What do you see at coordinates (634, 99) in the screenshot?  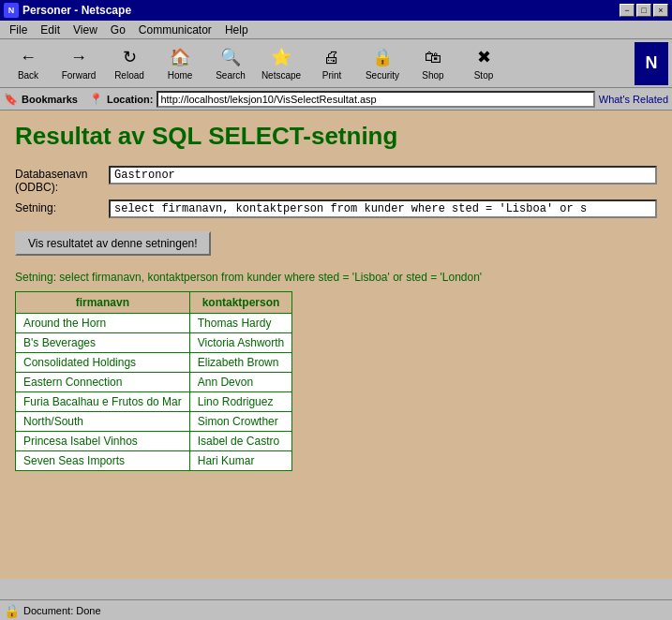 I see `whats-related-link: What's Related` at bounding box center [634, 99].